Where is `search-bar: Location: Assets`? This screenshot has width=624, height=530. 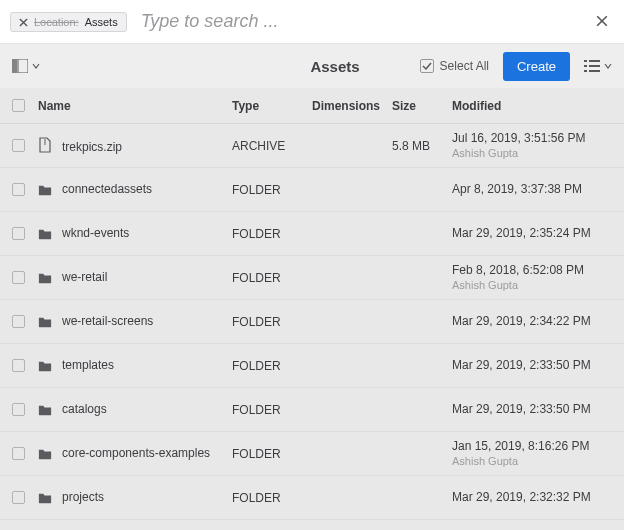 search-bar: Location: Assets is located at coordinates (312, 22).